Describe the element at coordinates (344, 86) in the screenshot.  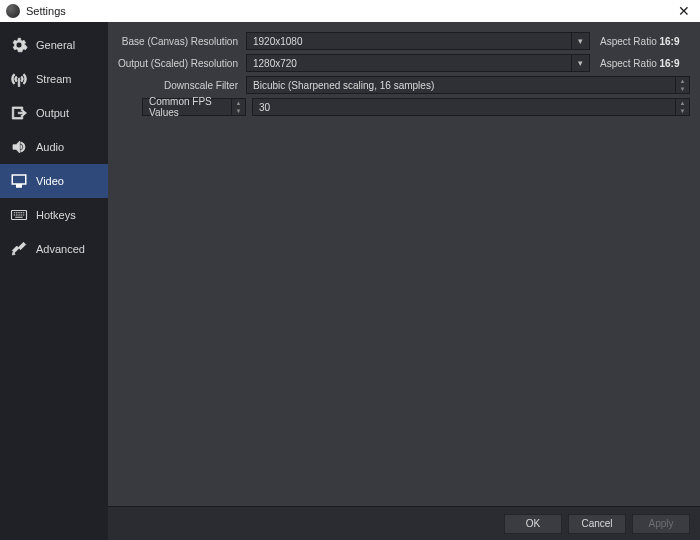
I see `downscale-filter-value: Bicubic (Sharpened scaling, 16 samples)` at that location.